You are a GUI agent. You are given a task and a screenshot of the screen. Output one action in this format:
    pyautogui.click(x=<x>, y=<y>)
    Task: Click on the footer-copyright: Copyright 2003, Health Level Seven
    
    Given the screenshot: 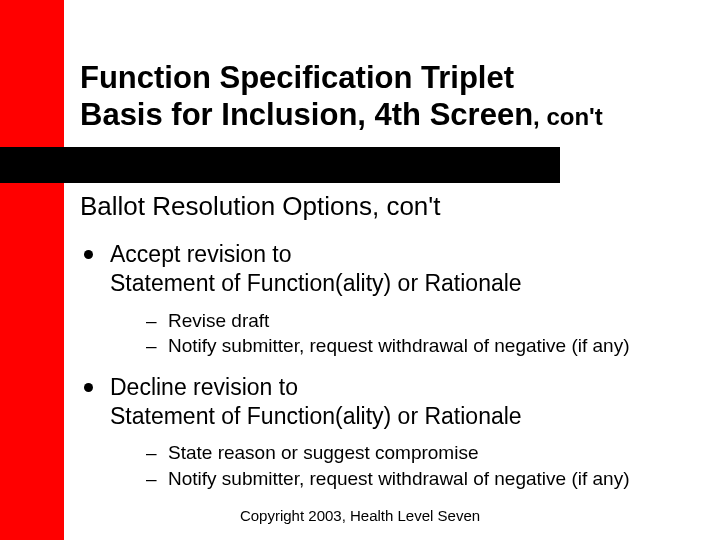 What is the action you would take?
    pyautogui.click(x=360, y=516)
    